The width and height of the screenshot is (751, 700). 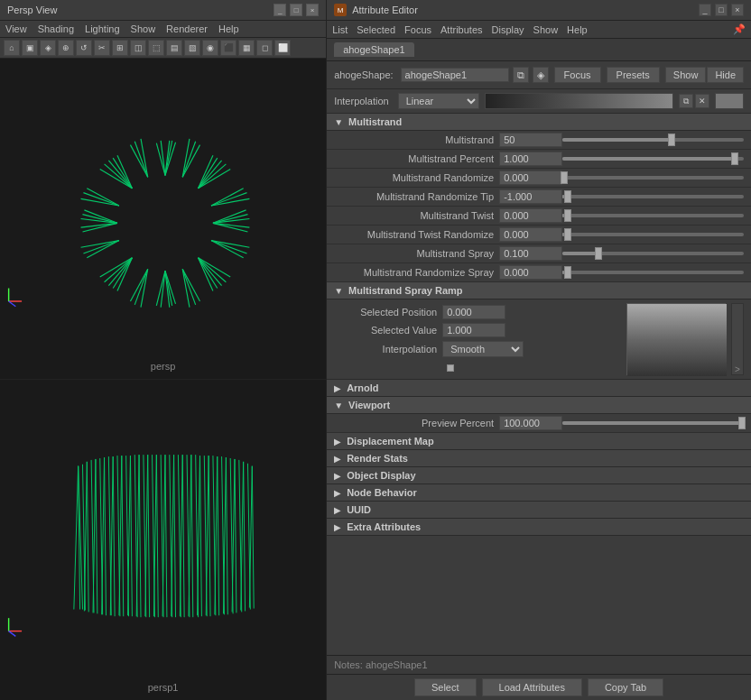 I want to click on attr-input-multistrand-randomize, so click(x=531, y=178).